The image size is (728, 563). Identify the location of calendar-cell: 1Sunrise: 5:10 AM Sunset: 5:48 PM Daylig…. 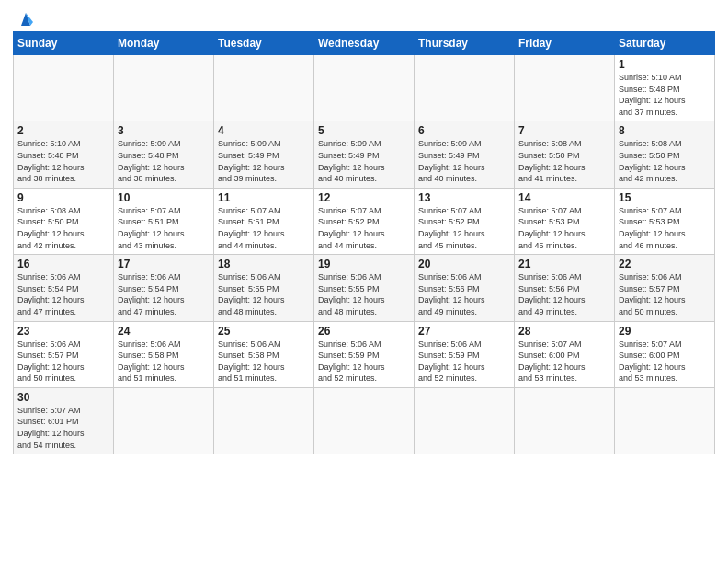
(665, 88).